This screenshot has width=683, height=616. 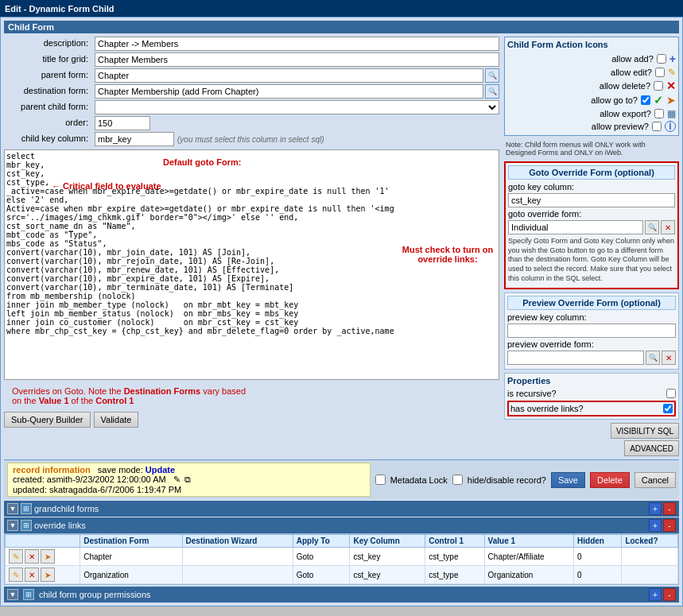 I want to click on override-links-section-row: ▼ ⊞ override links + -, so click(x=342, y=525).